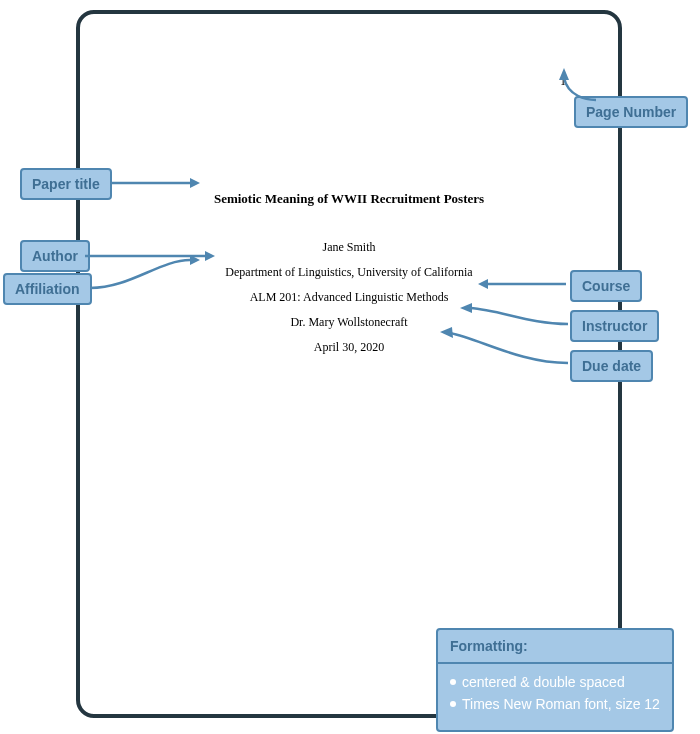 The height and width of the screenshot is (734, 700). I want to click on label-instructor: Instructor, so click(614, 326).